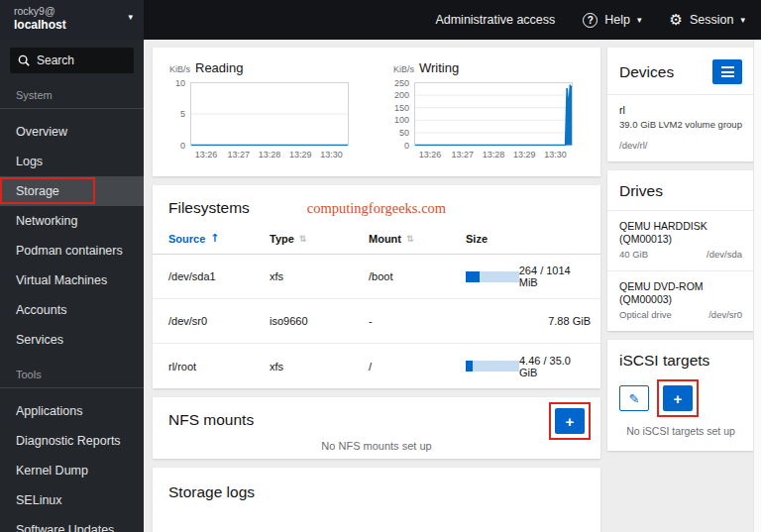  I want to click on cell-mount: /boot, so click(417, 276).